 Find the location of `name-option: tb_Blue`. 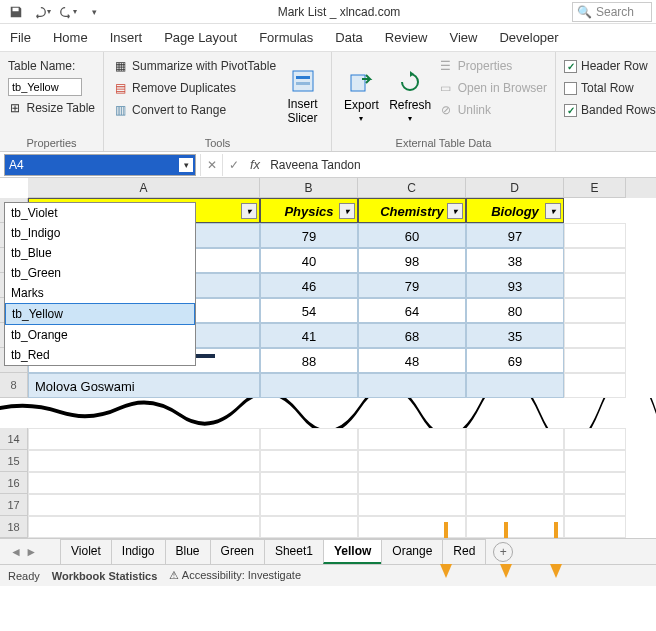

name-option: tb_Blue is located at coordinates (100, 253).